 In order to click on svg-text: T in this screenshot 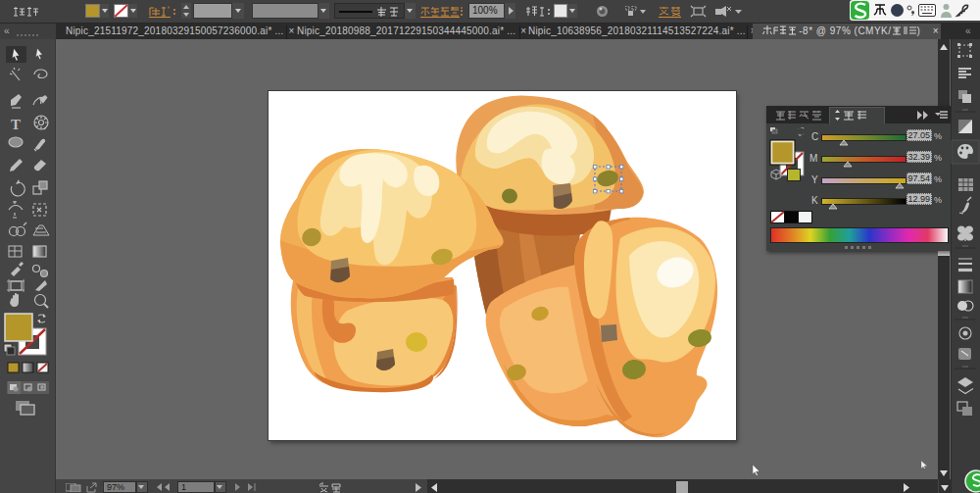, I will do `click(16, 124)`.